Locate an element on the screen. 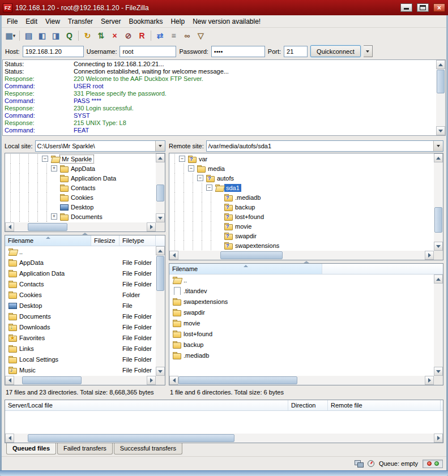 The height and width of the screenshot is (476, 448). local-list-vertical-scrollbar is located at coordinates (160, 311).